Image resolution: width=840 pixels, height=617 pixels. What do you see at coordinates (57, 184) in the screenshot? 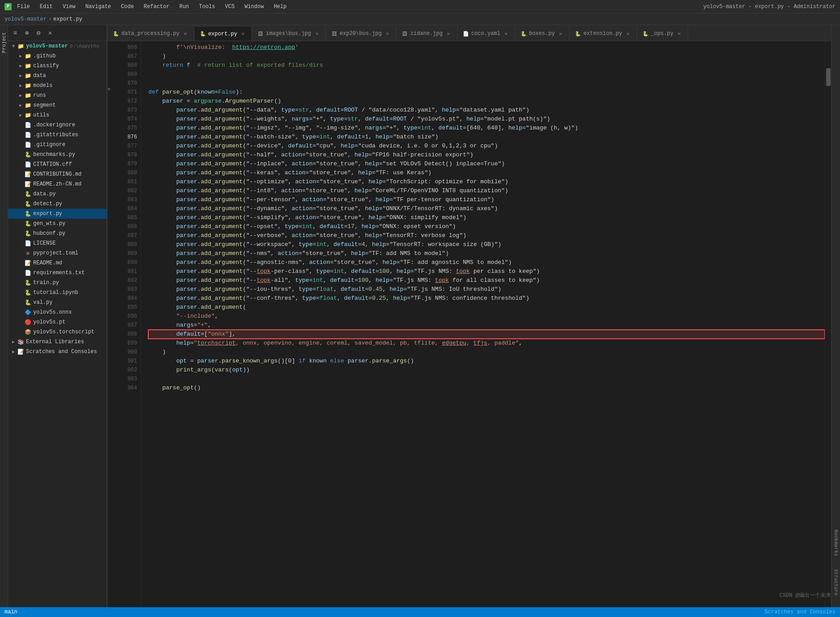
I see `tree-item-README-zh-CN-md: 📝README.zh-CN.md` at bounding box center [57, 184].